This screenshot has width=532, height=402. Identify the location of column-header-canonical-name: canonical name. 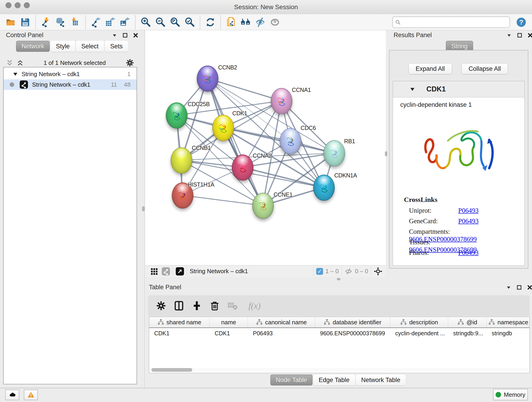
(281, 322).